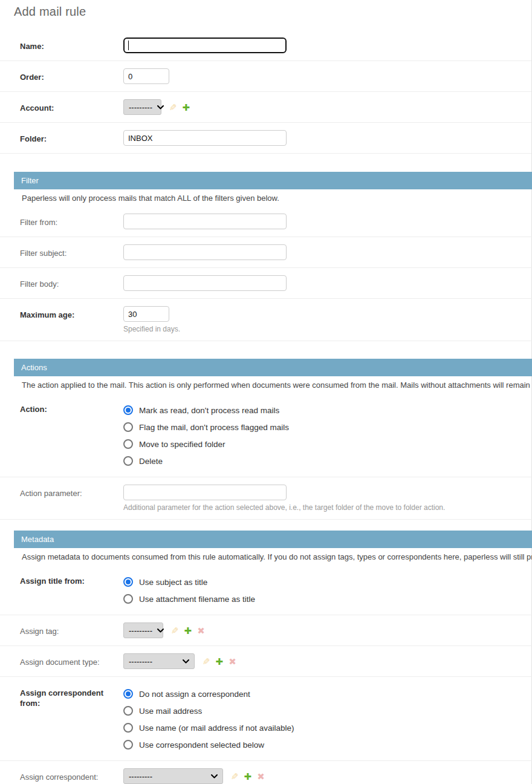  What do you see at coordinates (140, 777) in the screenshot?
I see `assign-correspondent-select-value: ---------` at bounding box center [140, 777].